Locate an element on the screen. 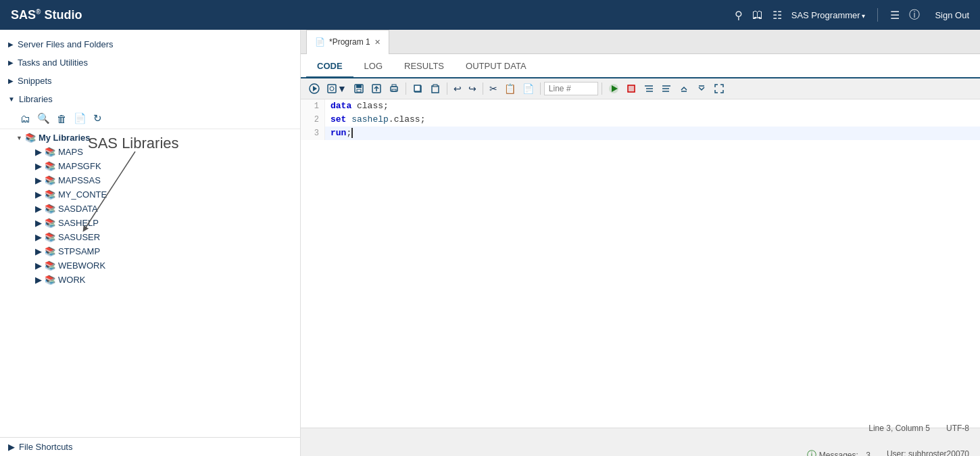 Image resolution: width=980 pixels, height=456 pixels. save-as-button is located at coordinates (376, 89).